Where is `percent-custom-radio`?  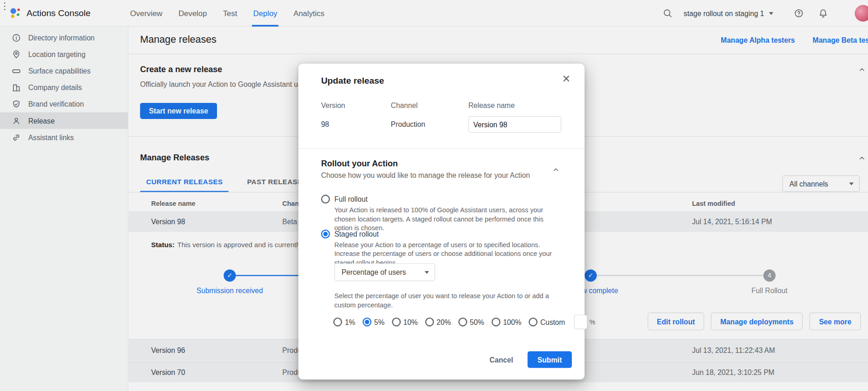 percent-custom-radio is located at coordinates (533, 322).